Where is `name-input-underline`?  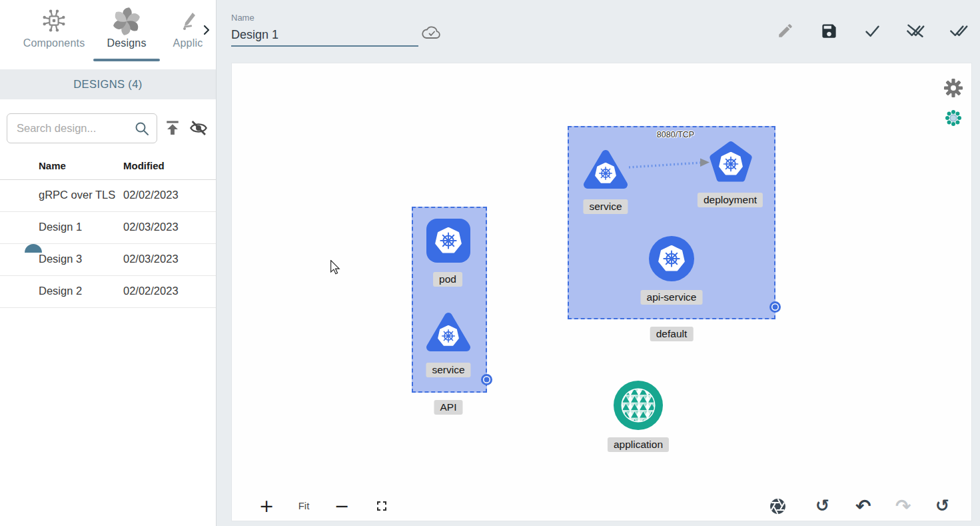 name-input-underline is located at coordinates (325, 46).